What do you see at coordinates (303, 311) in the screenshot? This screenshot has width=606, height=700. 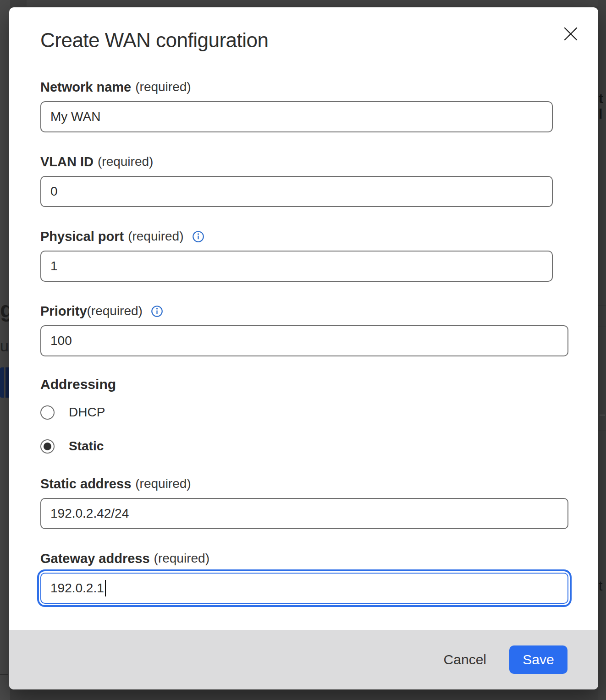 I see `field-label: Priority (required)` at bounding box center [303, 311].